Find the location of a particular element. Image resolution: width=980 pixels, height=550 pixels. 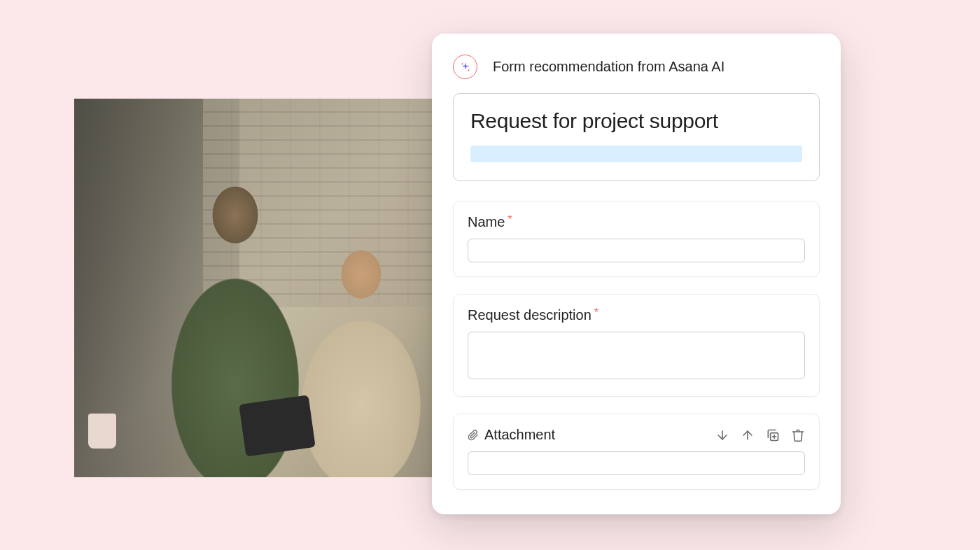

form-title: Request for project support is located at coordinates (636, 121).